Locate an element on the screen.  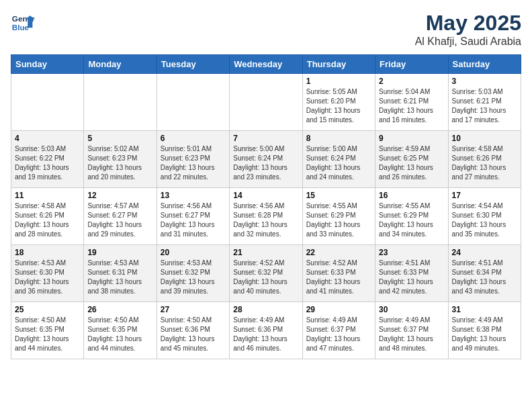
calendar-cell: 7Sunrise: 5:00 AM Sunset: 6:24 PM Daylig… is located at coordinates (266, 160).